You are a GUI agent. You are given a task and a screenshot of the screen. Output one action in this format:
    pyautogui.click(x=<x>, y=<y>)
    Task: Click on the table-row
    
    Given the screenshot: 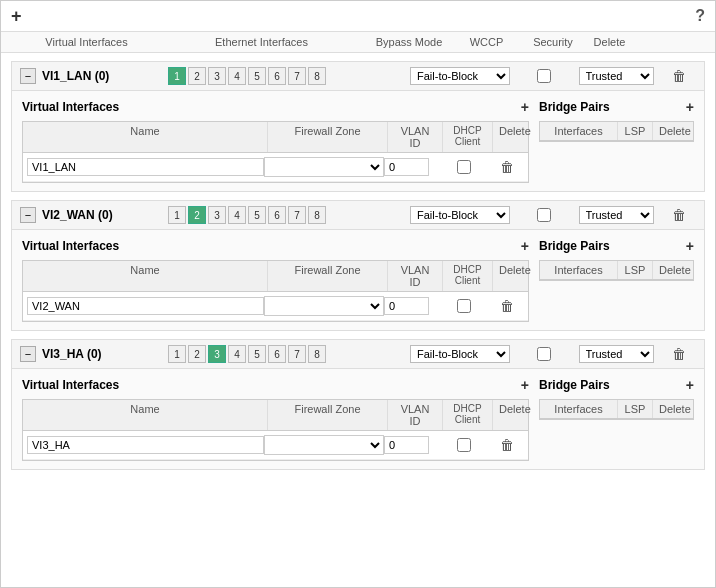 What is the action you would take?
    pyautogui.click(x=276, y=446)
    